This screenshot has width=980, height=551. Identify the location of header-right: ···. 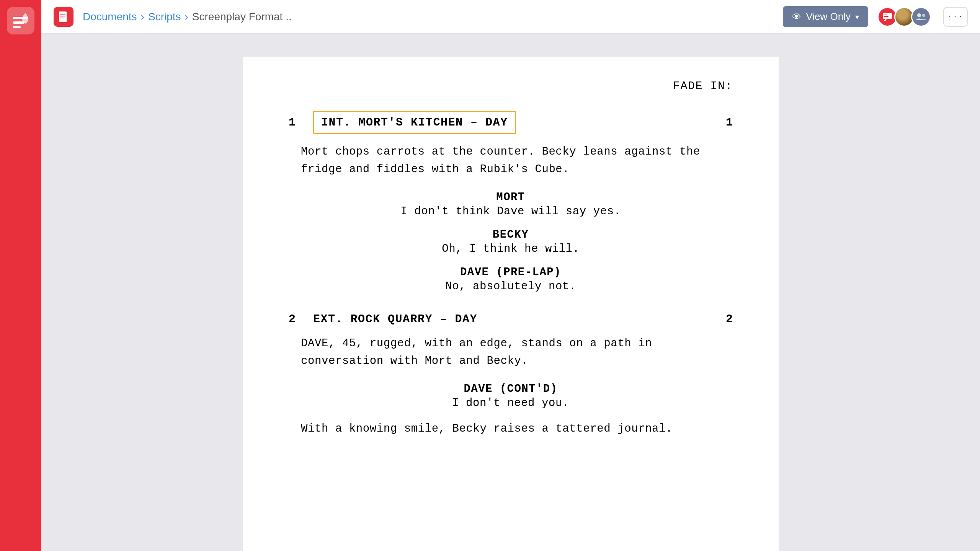
(923, 17).